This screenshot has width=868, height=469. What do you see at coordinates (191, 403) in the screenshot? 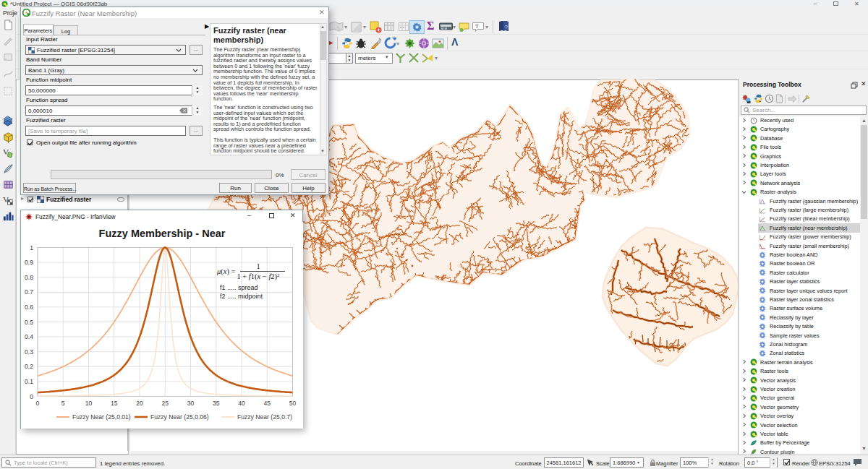
I see `svg-text: 30` at bounding box center [191, 403].